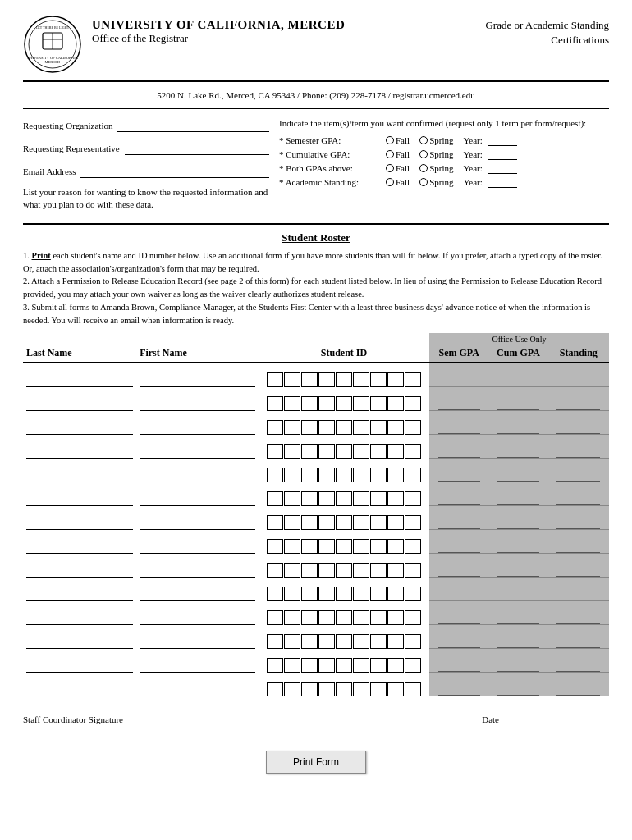  What do you see at coordinates (437, 140) in the screenshot?
I see `semester-gpa-spring: Spring` at bounding box center [437, 140].